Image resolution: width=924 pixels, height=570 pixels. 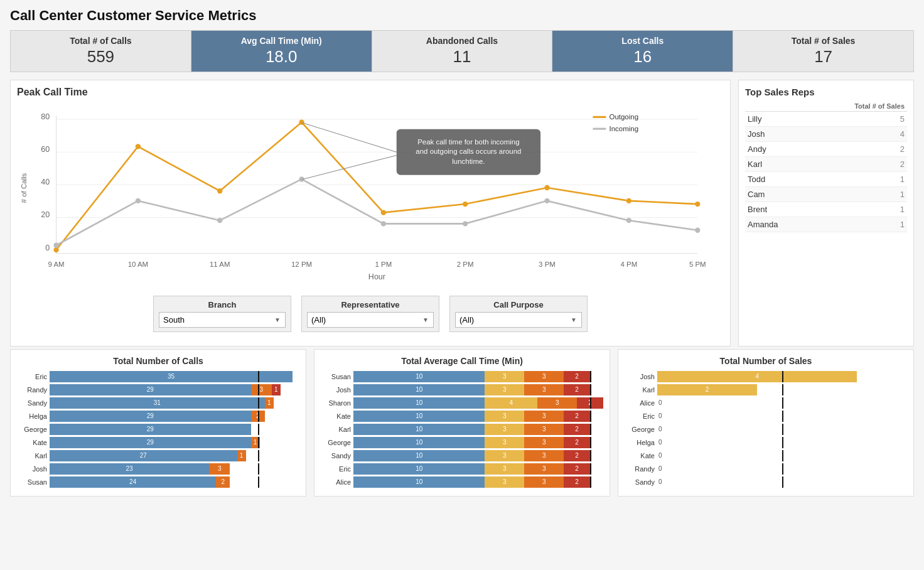 I want to click on kpi-label: Total # of Sales, so click(x=824, y=41).